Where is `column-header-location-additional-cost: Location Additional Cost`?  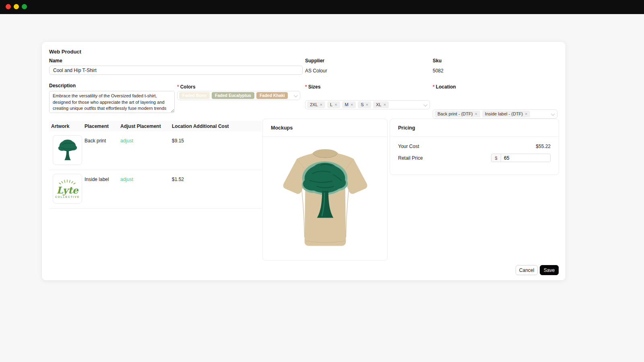 column-header-location-additional-cost: Location Additional Cost is located at coordinates (217, 126).